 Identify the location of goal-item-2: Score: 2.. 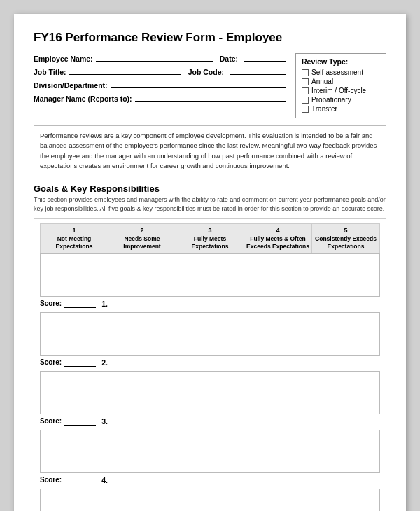
(210, 340).